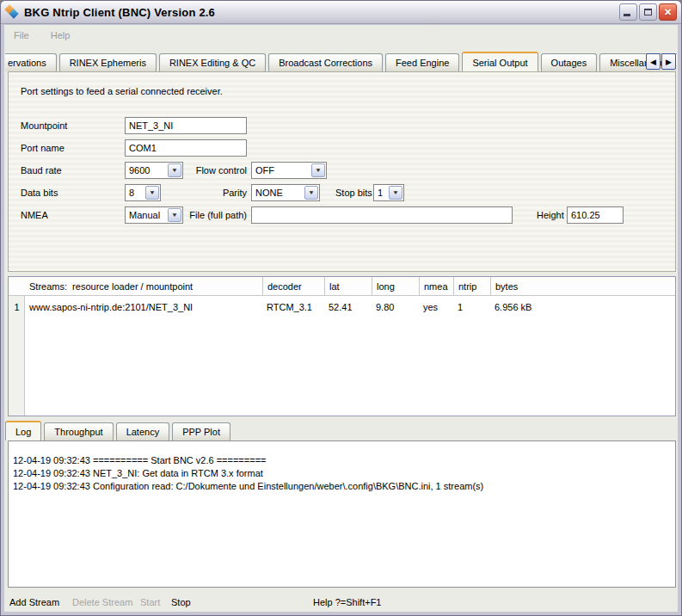 Image resolution: width=682 pixels, height=616 pixels. I want to click on app-icon, so click(12, 12).